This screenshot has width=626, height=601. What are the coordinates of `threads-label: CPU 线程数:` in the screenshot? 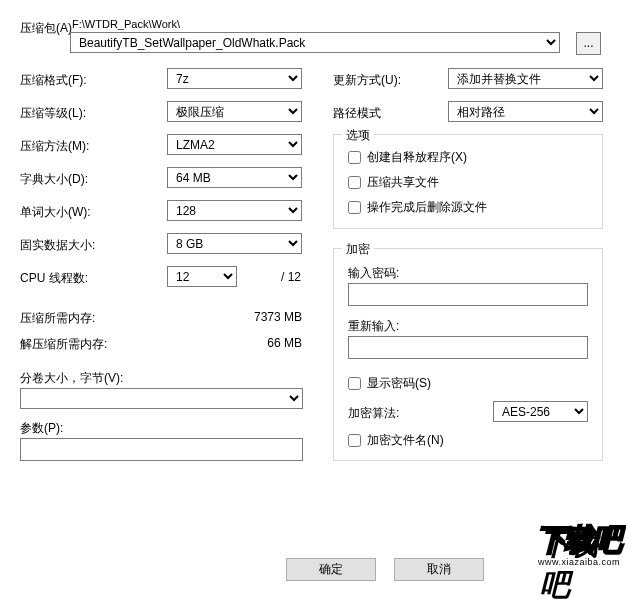 It's located at (54, 278).